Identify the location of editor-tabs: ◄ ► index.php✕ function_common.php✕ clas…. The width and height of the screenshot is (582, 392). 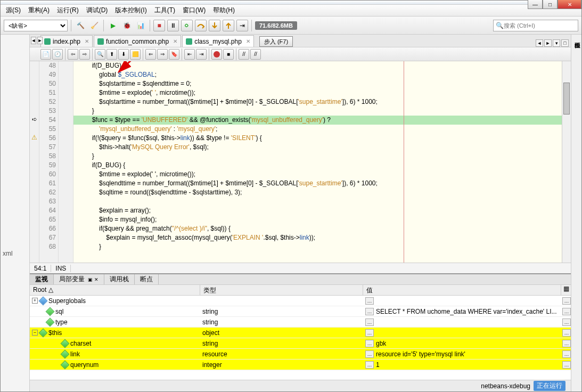
(300, 41).